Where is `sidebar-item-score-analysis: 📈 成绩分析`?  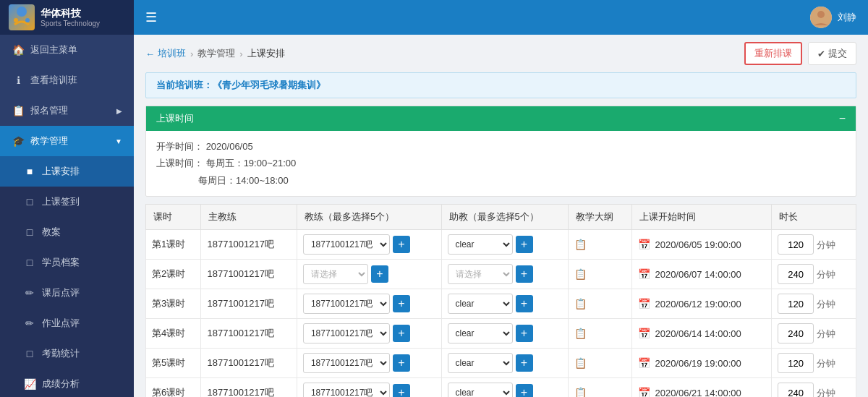
sidebar-item-score-analysis: 📈 成绩分析 is located at coordinates (67, 383).